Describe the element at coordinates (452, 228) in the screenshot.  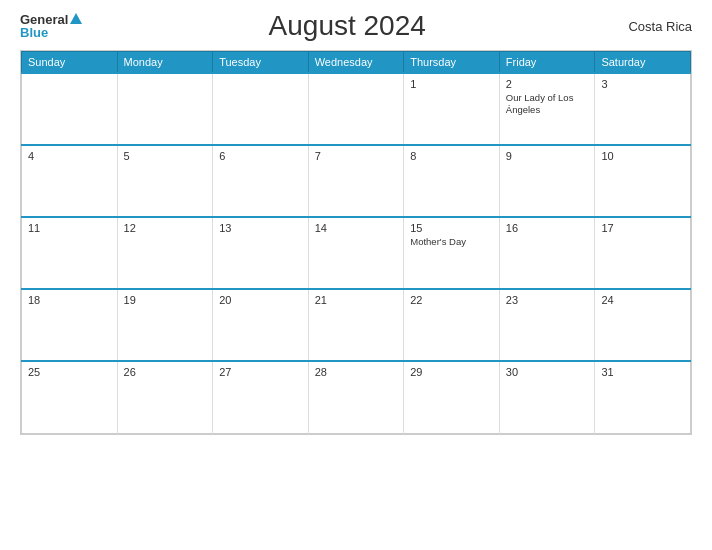
I see `day-number: 15` at that location.